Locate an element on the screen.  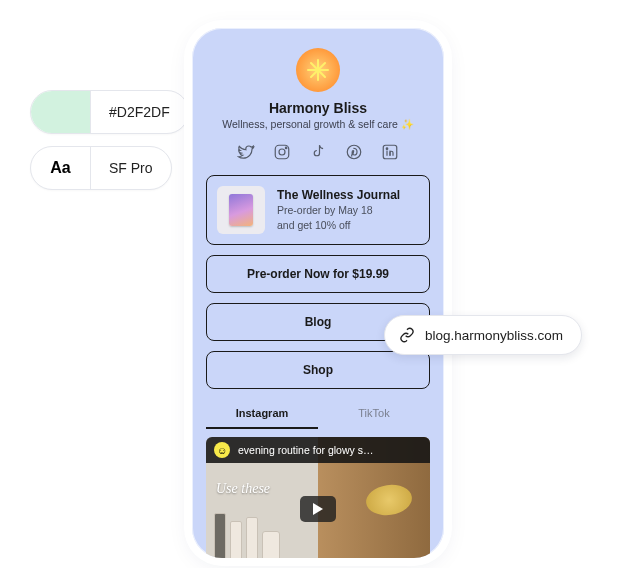
color-hex-label: #D2F2DF is located at coordinates (140, 112).